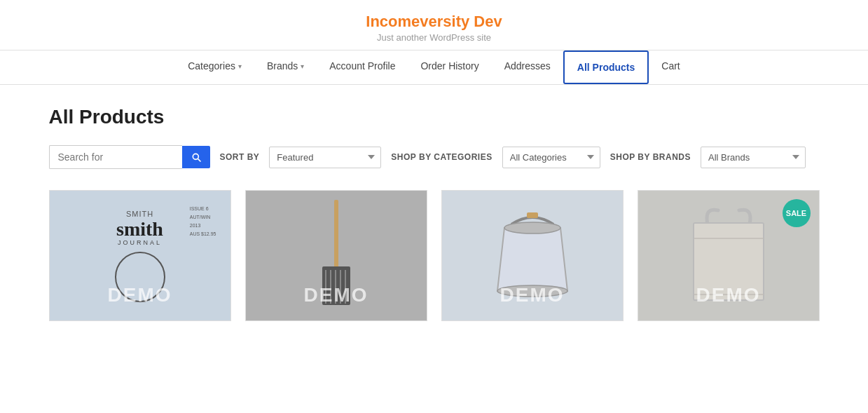 This screenshot has width=868, height=413. Describe the element at coordinates (362, 66) in the screenshot. I see `nav-label-account-profile: Account Profile` at that location.